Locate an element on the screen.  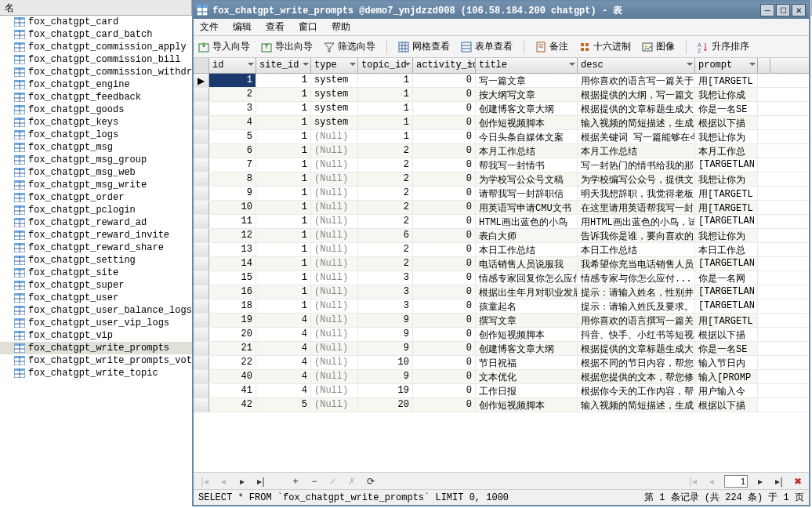
cell-desc: 提示：请输入姓氏及要求。 is located at coordinates (636, 306).